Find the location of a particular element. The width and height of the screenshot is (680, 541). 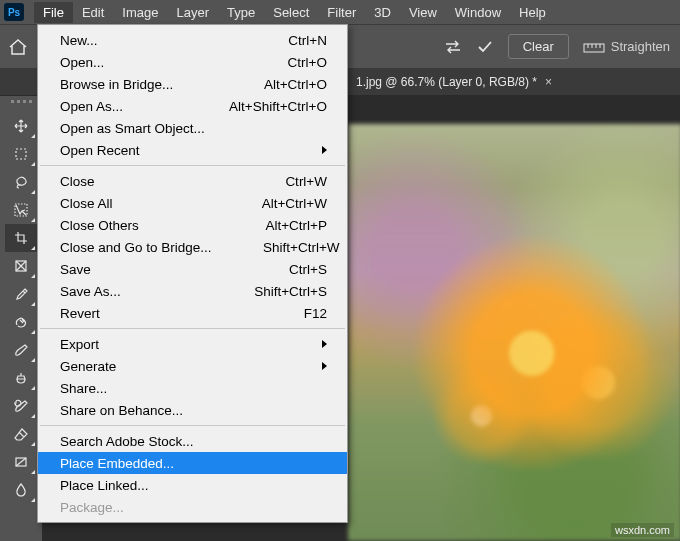

menu-item-browse-in-bridge: Browse in Bridge...Alt+Ctrl+O is located at coordinates (192, 84).